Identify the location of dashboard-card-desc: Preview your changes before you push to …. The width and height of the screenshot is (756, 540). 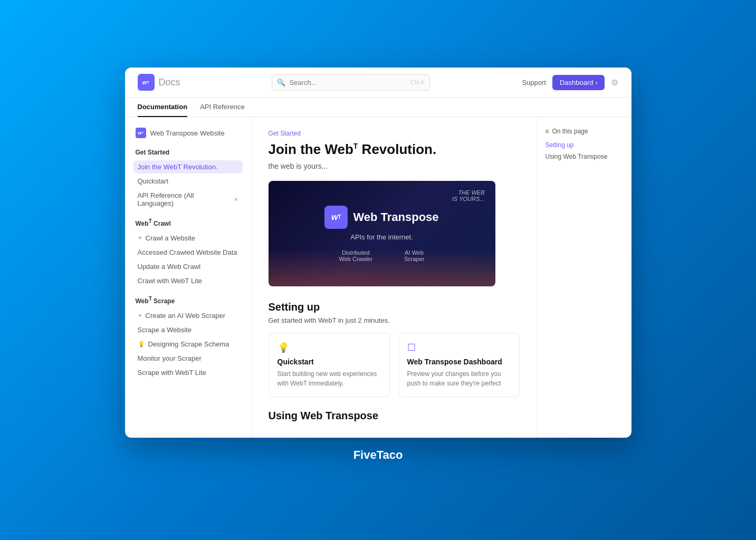
(459, 379).